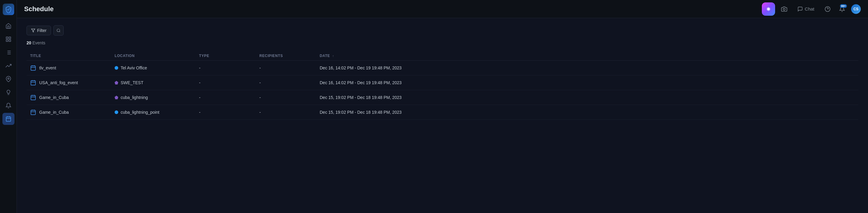 The width and height of the screenshot is (868, 213). I want to click on sidebar-item-analytics, so click(8, 39).